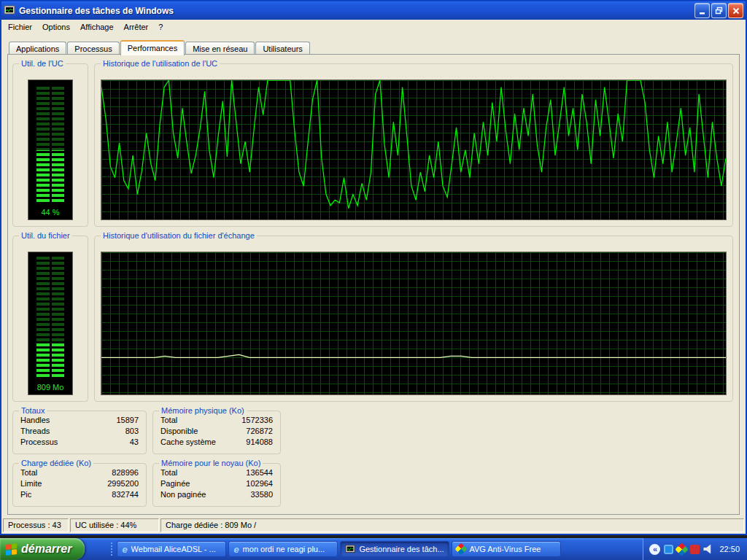  Describe the element at coordinates (350, 550) in the screenshot. I see `taskmgr-icon` at that location.